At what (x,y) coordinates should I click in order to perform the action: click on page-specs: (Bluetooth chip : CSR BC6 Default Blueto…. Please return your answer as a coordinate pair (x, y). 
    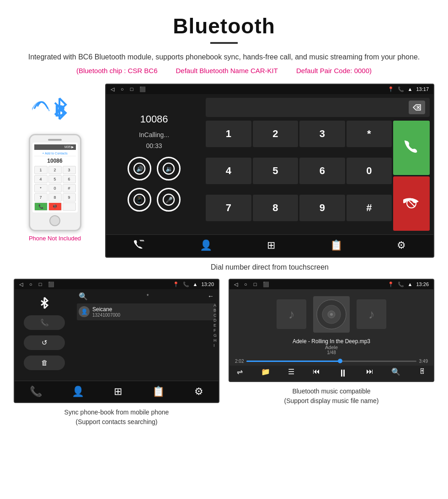
    Looking at the image, I should click on (224, 70).